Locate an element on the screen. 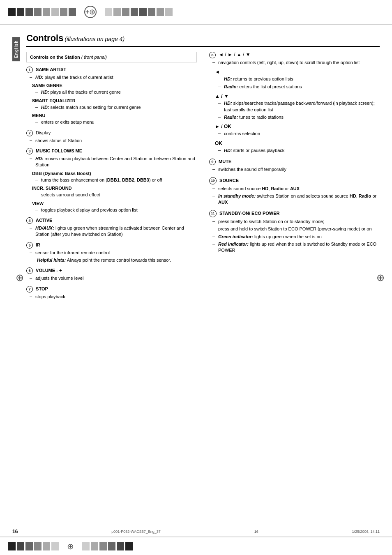 The height and width of the screenshot is (555, 392). sub-section: ► / OK – confirms selection is located at coordinates (294, 130).